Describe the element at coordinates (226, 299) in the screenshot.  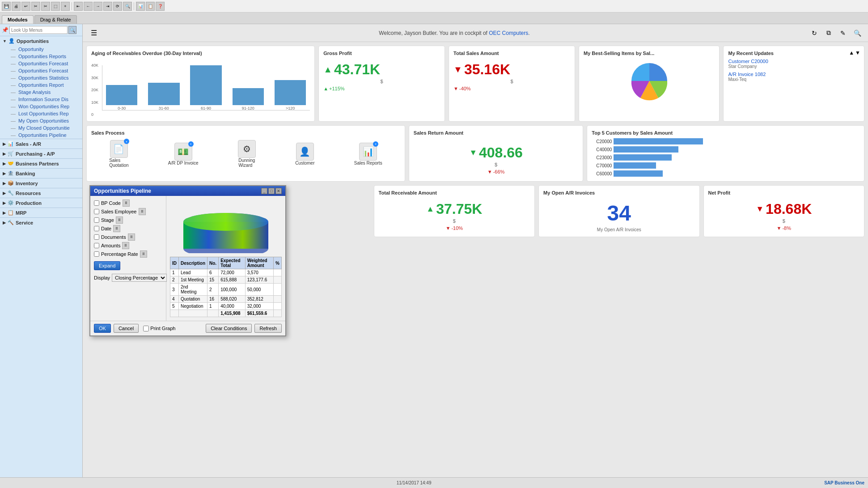
I see `table-row-4: 4 Quotation 16 588,020 352,812` at that location.